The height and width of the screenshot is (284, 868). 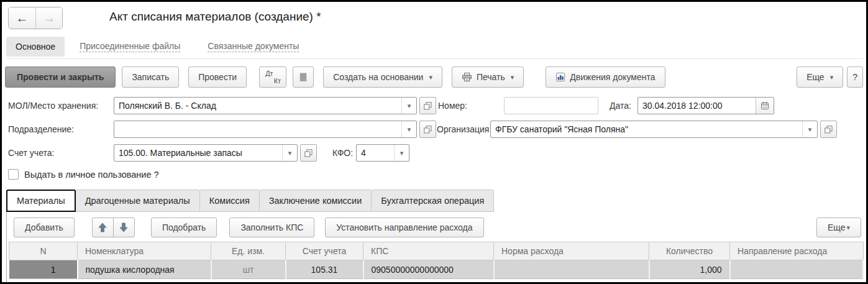 What do you see at coordinates (435, 200) in the screenshot?
I see `tab-strip: Материалы Драгоценные материалы Комиссия…` at bounding box center [435, 200].